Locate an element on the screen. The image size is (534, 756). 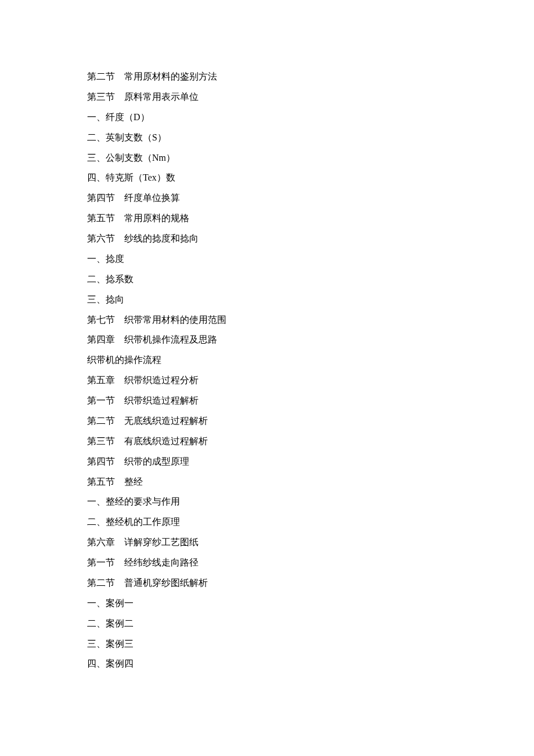
toc-entry: 四、案例四 is located at coordinates (267, 664).